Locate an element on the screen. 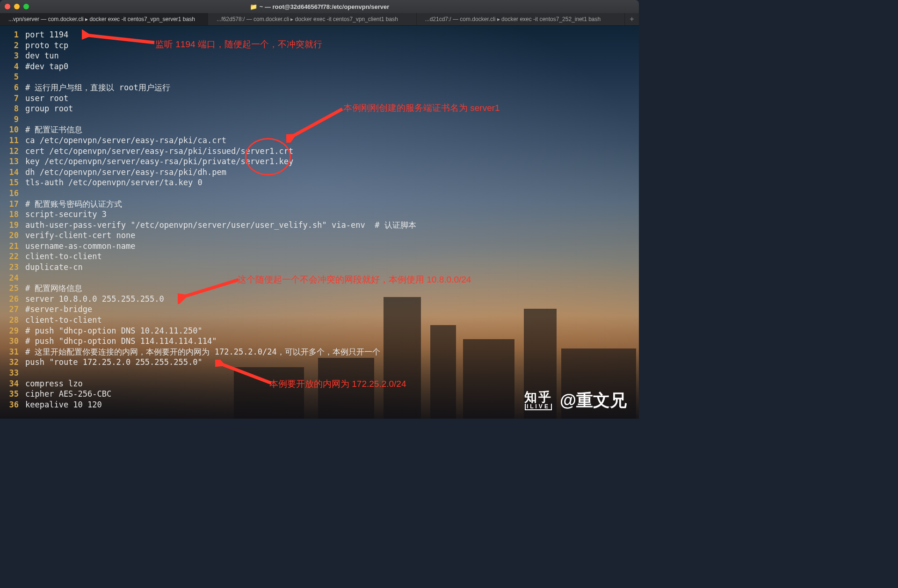 This screenshot has height=588, width=898. line-number: 22 is located at coordinates (15, 256).